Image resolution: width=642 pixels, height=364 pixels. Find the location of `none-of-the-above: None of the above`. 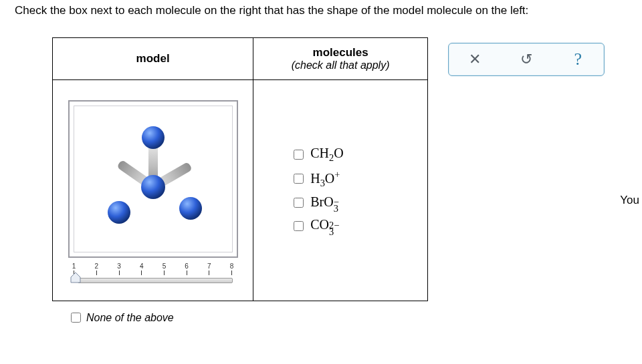

none-of-the-above: None of the above is located at coordinates (248, 318).